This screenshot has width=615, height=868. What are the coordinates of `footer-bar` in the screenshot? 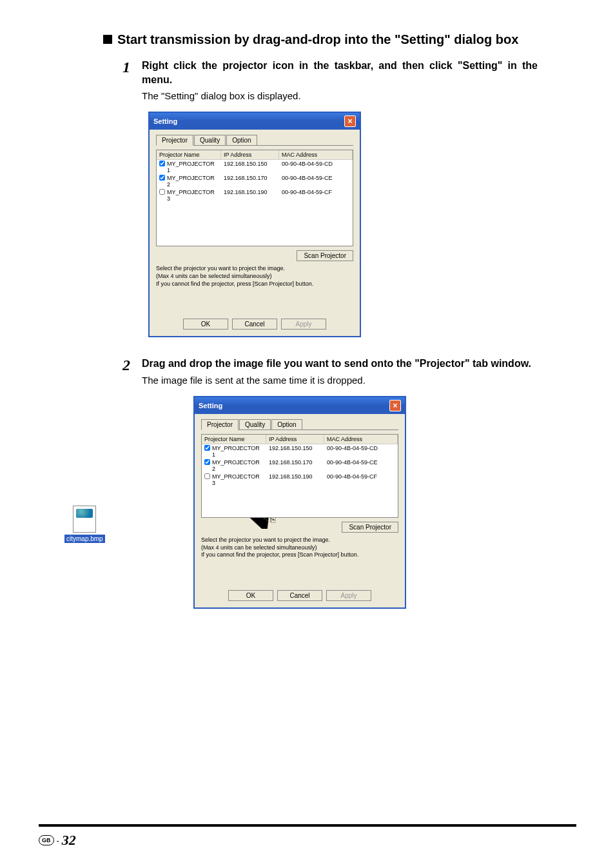 It's located at (308, 825).